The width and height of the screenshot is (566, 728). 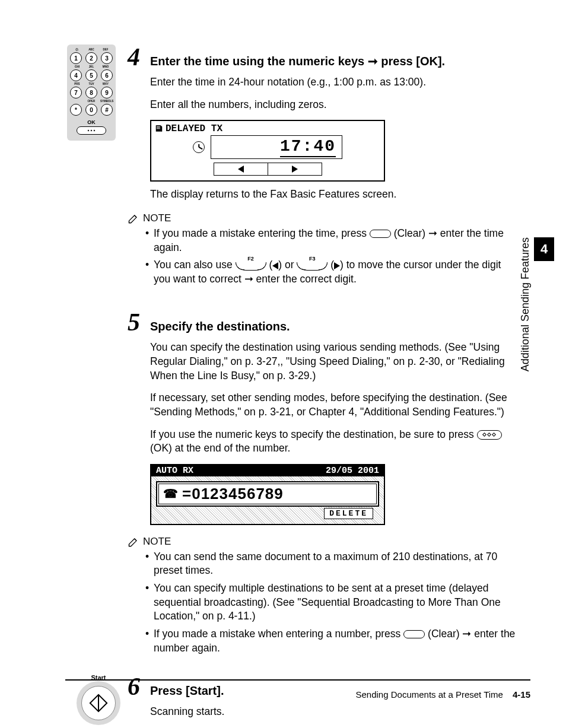 I want to click on display-date: 29/05 2001, so click(x=352, y=471).